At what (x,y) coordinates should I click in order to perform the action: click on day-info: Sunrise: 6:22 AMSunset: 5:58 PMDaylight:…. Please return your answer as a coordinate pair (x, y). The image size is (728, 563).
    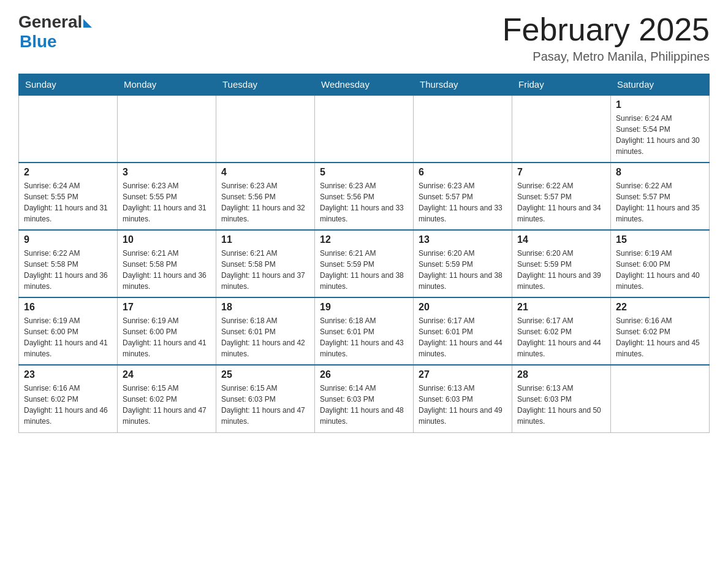
    Looking at the image, I should click on (68, 270).